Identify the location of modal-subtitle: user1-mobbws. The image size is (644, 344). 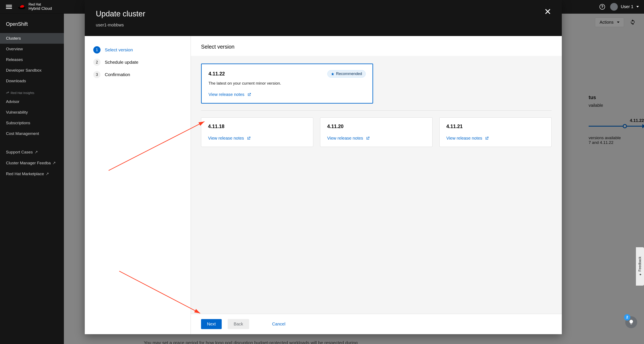
(323, 25).